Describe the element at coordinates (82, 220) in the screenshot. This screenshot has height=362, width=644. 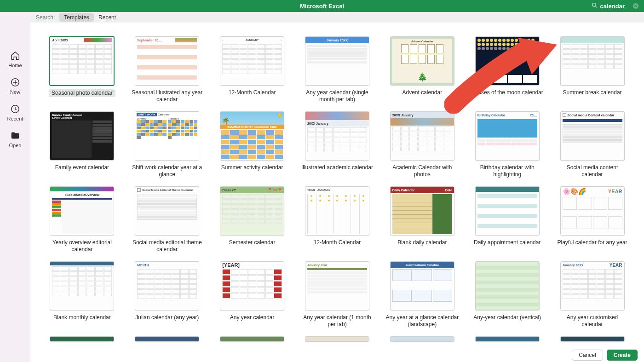
I see `template-card: #SocialMediaOverviewYearly overview edit…` at that location.